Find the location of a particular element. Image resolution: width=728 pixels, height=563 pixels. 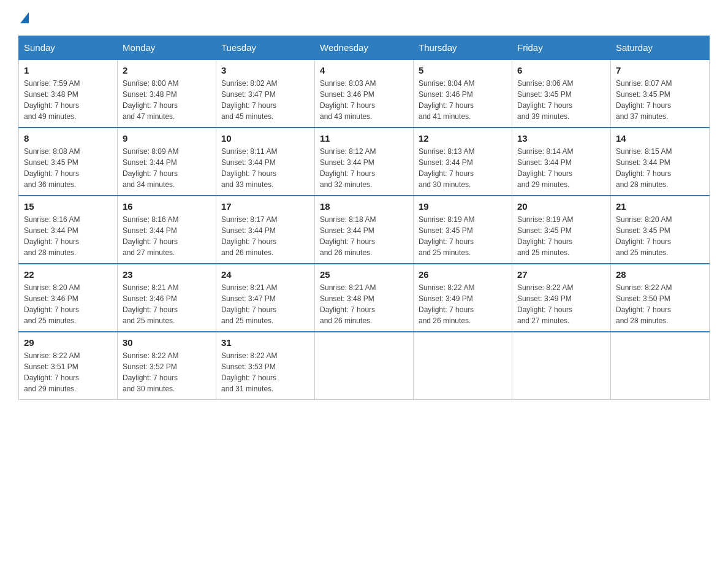

day-number: 20 is located at coordinates (561, 206).